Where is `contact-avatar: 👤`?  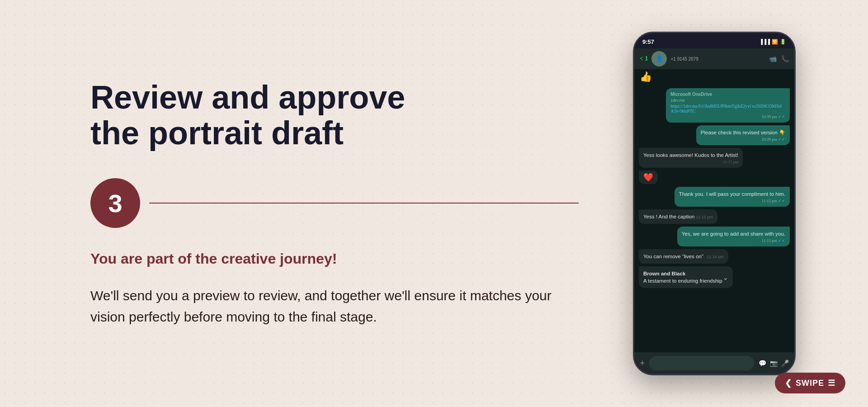 contact-avatar: 👤 is located at coordinates (659, 59).